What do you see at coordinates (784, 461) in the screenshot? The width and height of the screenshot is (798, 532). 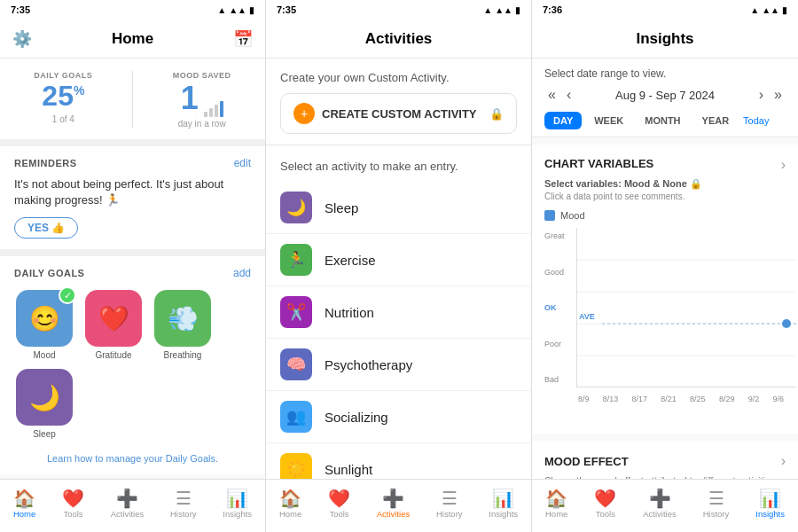 I see `mood-effect-expand-icon: ›` at bounding box center [784, 461].